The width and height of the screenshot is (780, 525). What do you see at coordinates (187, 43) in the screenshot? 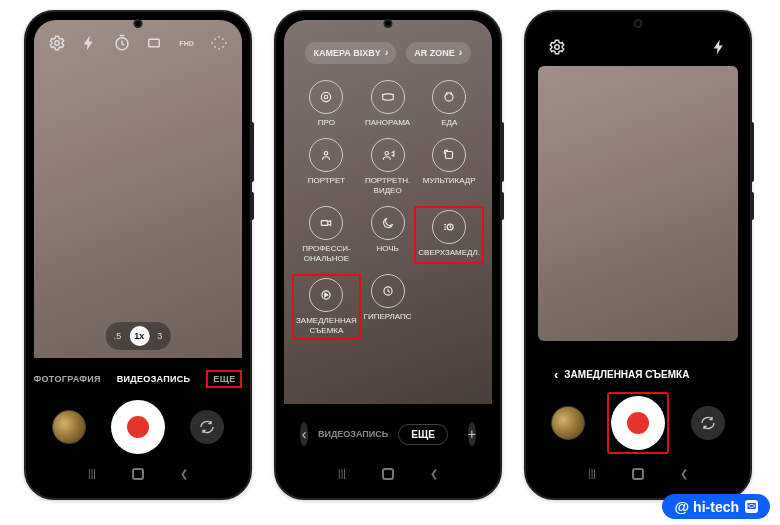
I see `resolution-icon: FHD` at bounding box center [187, 43].